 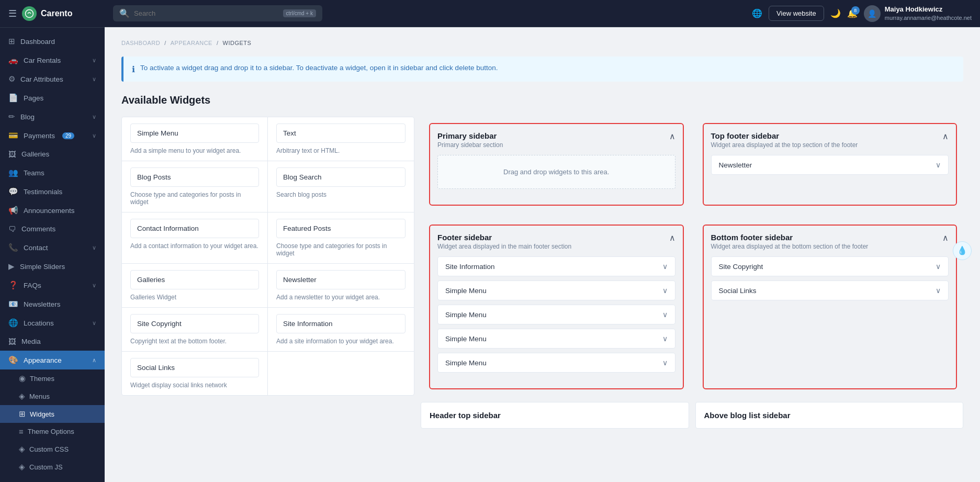 I want to click on widget-title: Featured Posts, so click(x=341, y=228).